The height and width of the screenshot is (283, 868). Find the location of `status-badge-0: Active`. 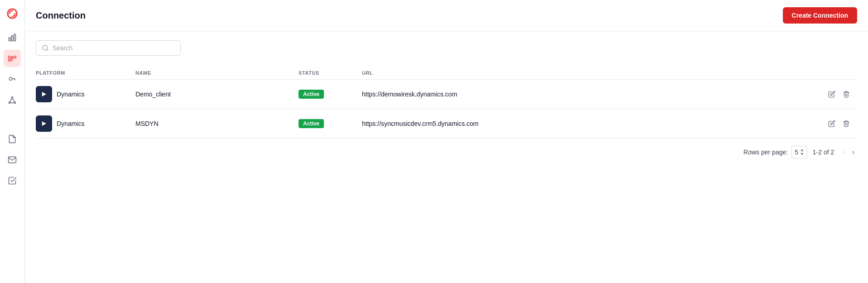

status-badge-0: Active is located at coordinates (311, 94).